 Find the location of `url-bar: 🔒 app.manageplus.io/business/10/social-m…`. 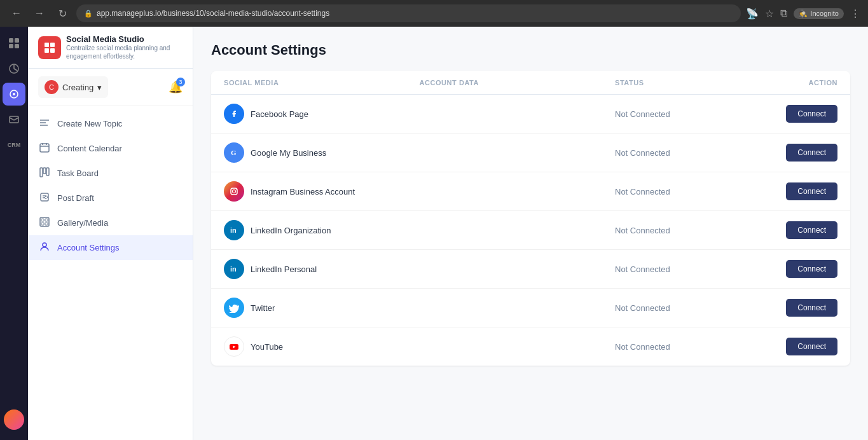

url-bar: 🔒 app.manageplus.io/business/10/social-m… is located at coordinates (408, 13).